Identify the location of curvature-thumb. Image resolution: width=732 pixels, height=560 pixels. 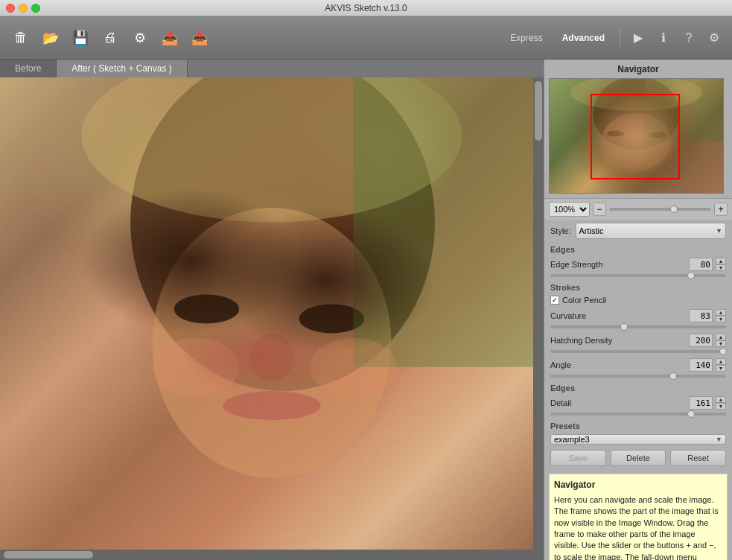
(624, 327).